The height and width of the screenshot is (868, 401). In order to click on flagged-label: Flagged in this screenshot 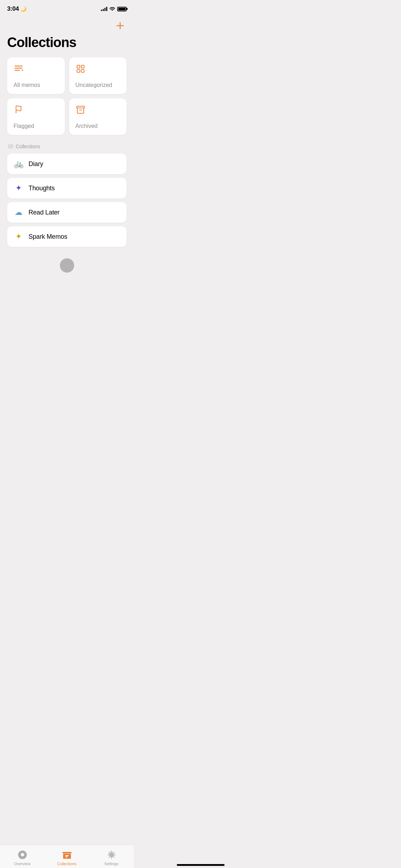, I will do `click(36, 126)`.